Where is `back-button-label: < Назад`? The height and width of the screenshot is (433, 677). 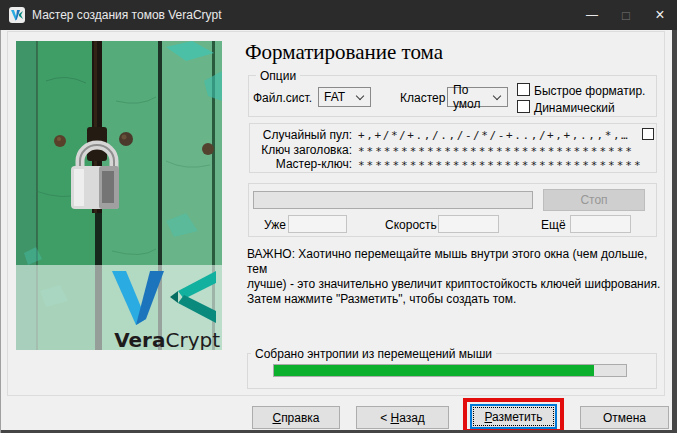
back-button-label: < Назад is located at coordinates (402, 418).